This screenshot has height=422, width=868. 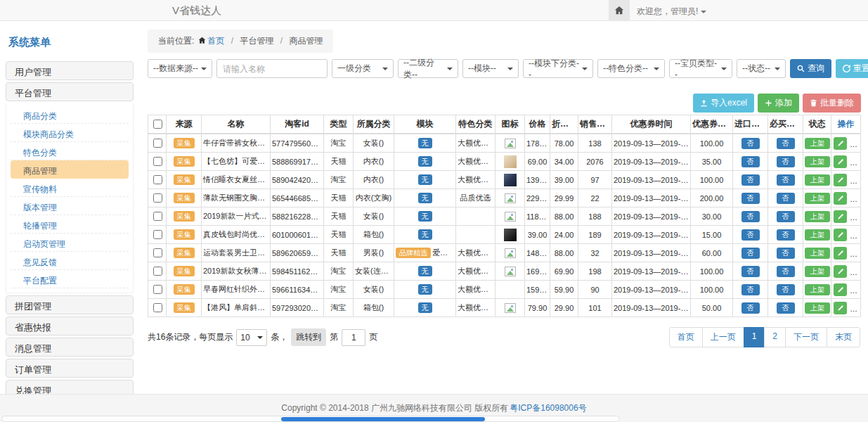 I want to click on filter-select: --宝贝类型--, so click(x=701, y=69).